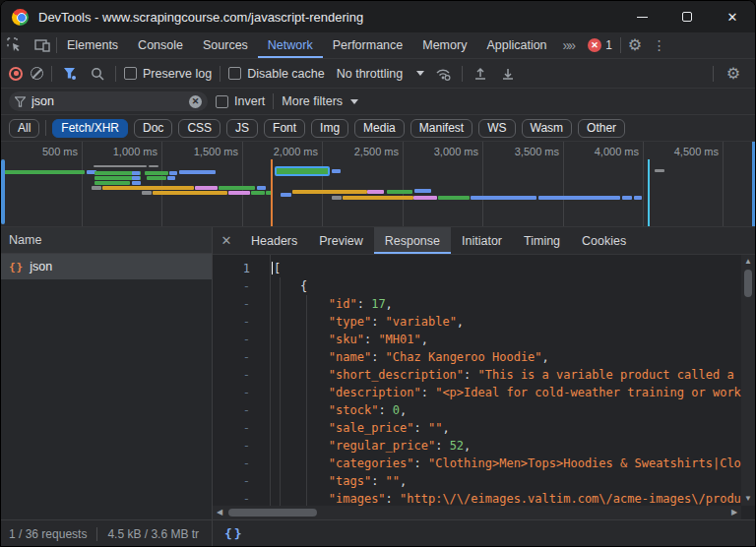 This screenshot has height=547, width=756. What do you see at coordinates (734, 513) in the screenshot?
I see `scroll-right-arrow: ▶` at bounding box center [734, 513].